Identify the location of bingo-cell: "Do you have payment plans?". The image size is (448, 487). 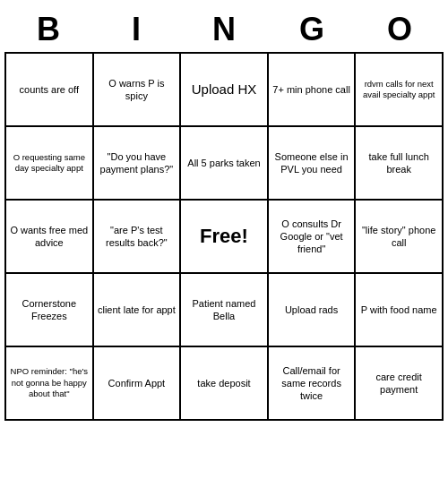
(138, 164).